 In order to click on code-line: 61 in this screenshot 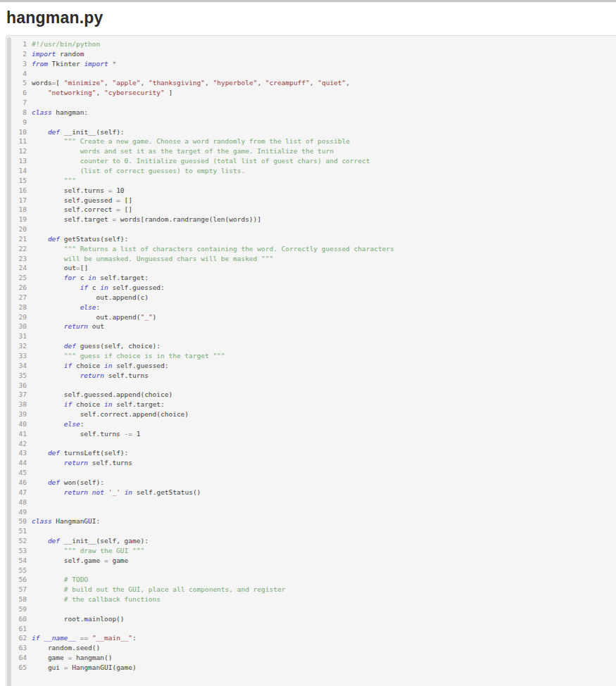, I will do `click(311, 629)`.